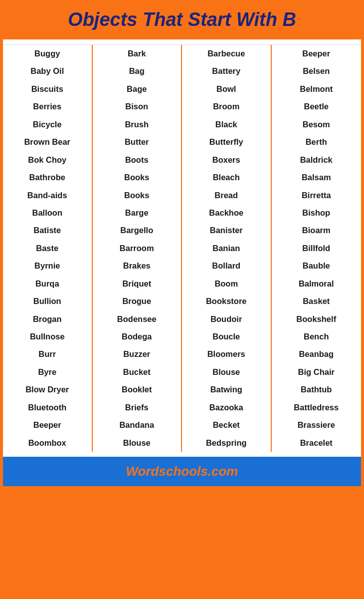 This screenshot has width=364, height=599. What do you see at coordinates (182, 20) in the screenshot?
I see `page-title: Objects That Start With B` at bounding box center [182, 20].